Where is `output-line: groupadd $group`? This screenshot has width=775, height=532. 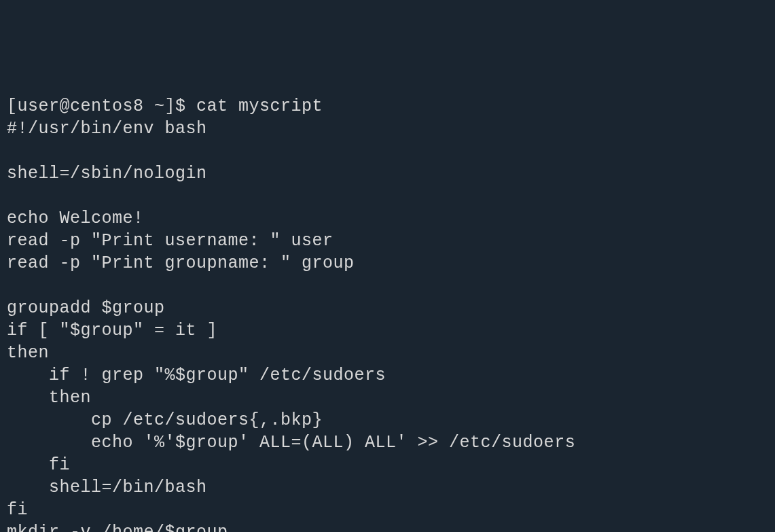
output-line: groupadd $group is located at coordinates (86, 308).